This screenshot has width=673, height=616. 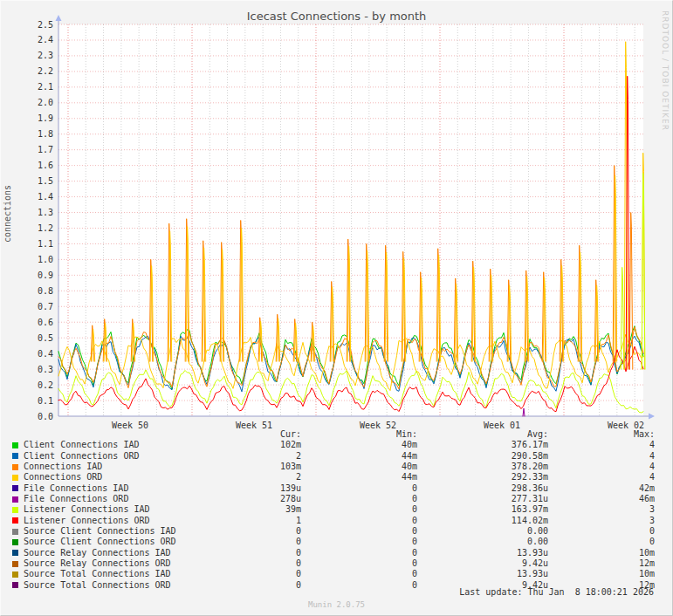 What do you see at coordinates (360, 435) in the screenshot?
I see `legend-col-header: Min:` at bounding box center [360, 435].